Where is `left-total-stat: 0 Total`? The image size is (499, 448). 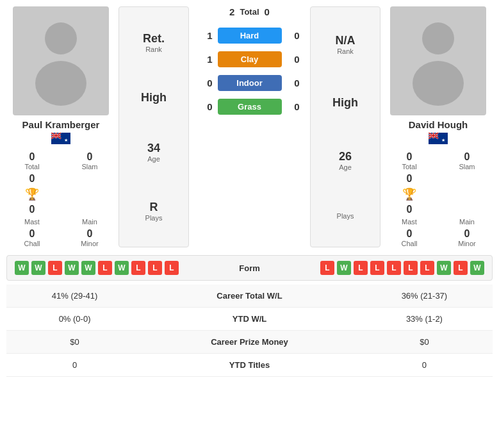 left-total-stat: 0 Total is located at coordinates (32, 161).